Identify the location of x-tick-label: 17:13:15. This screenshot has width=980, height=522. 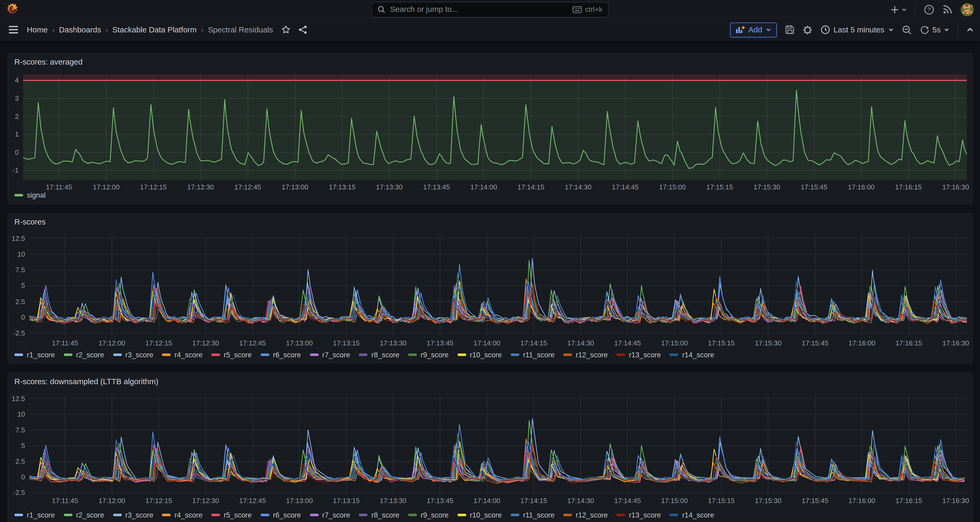
(346, 343).